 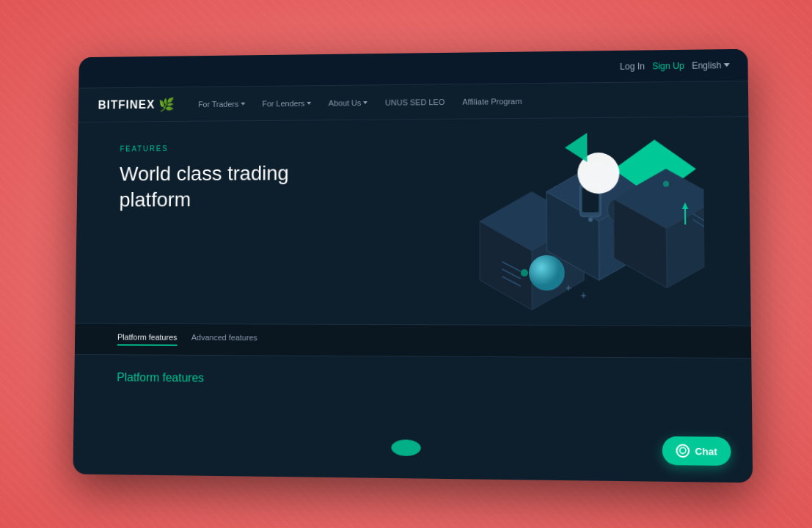 I want to click on hero-illustration: + +, so click(x=578, y=221).